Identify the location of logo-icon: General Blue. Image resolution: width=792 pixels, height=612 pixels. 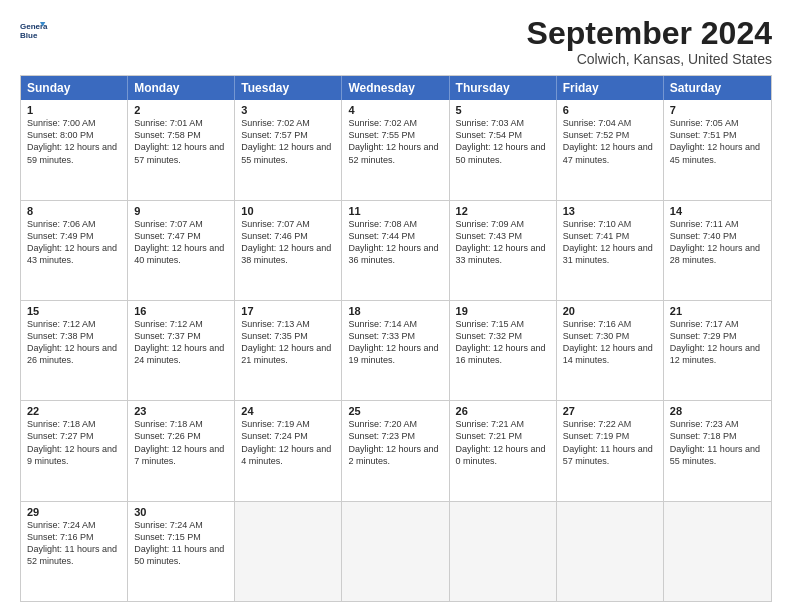
(34, 30).